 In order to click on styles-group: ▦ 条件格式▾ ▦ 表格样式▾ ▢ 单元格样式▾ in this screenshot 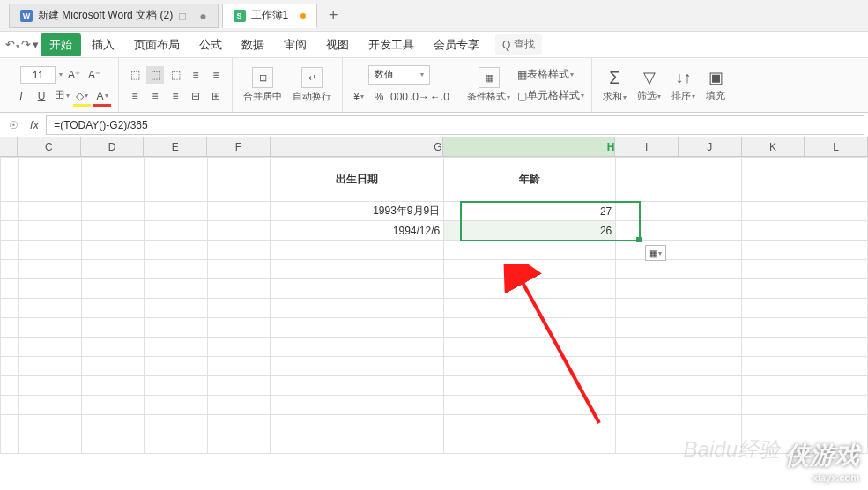, I will do `click(524, 85)`.